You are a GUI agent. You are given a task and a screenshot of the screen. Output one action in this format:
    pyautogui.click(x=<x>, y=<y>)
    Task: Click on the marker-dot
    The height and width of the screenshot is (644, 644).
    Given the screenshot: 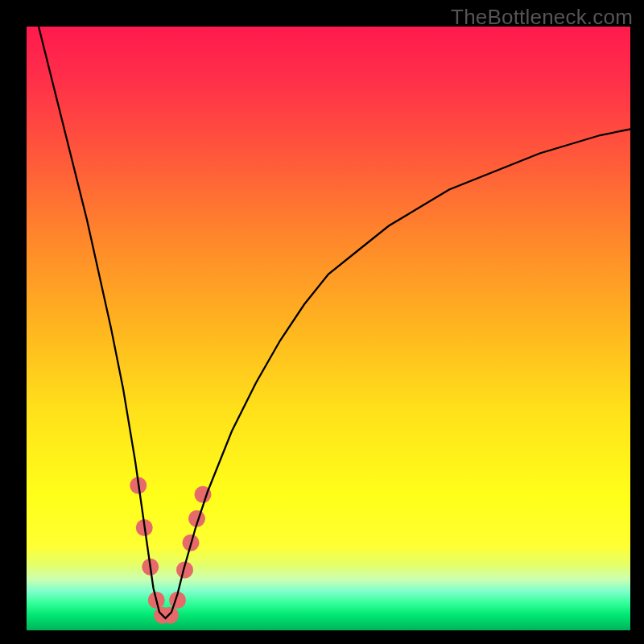 What is the action you would take?
    pyautogui.click(x=171, y=615)
    